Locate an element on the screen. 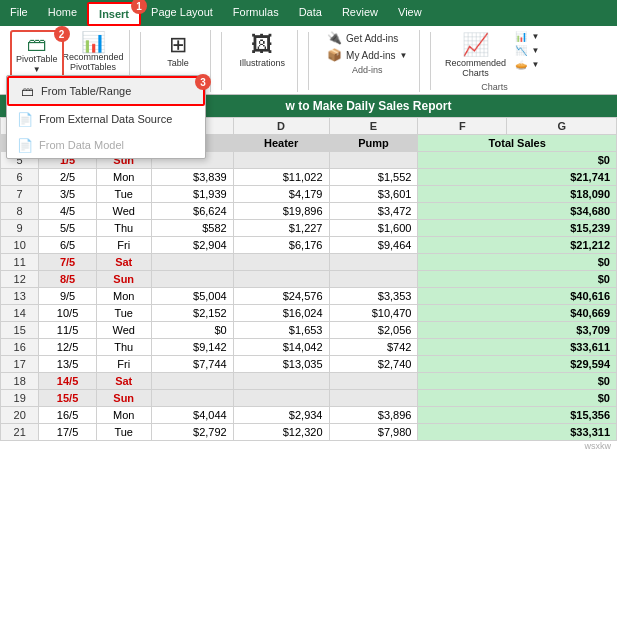 This screenshot has height=644, width=617. table-row: 9 5/5 Thu $582 $1,227 $1,600 $15,239 is located at coordinates (309, 228).